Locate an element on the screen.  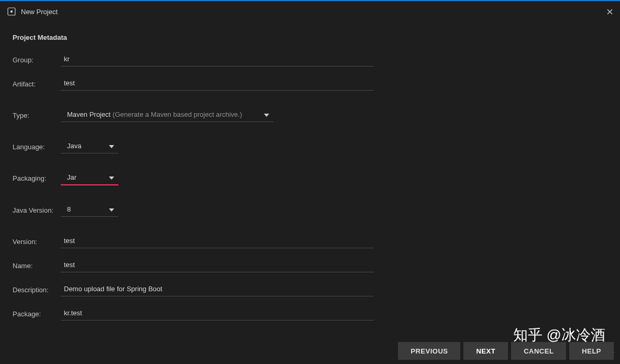
row-name: Name: is located at coordinates (311, 266).